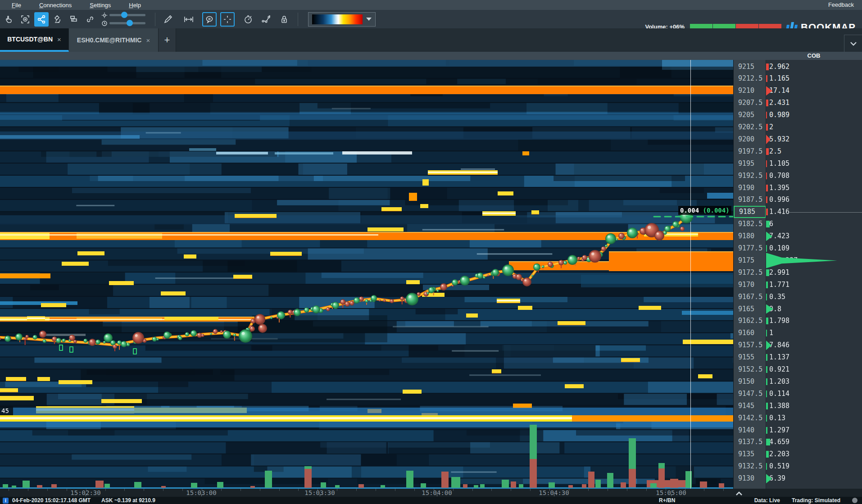 The height and width of the screenshot is (504, 862). Describe the element at coordinates (5, 501) in the screenshot. I see `info-icon: i` at that location.